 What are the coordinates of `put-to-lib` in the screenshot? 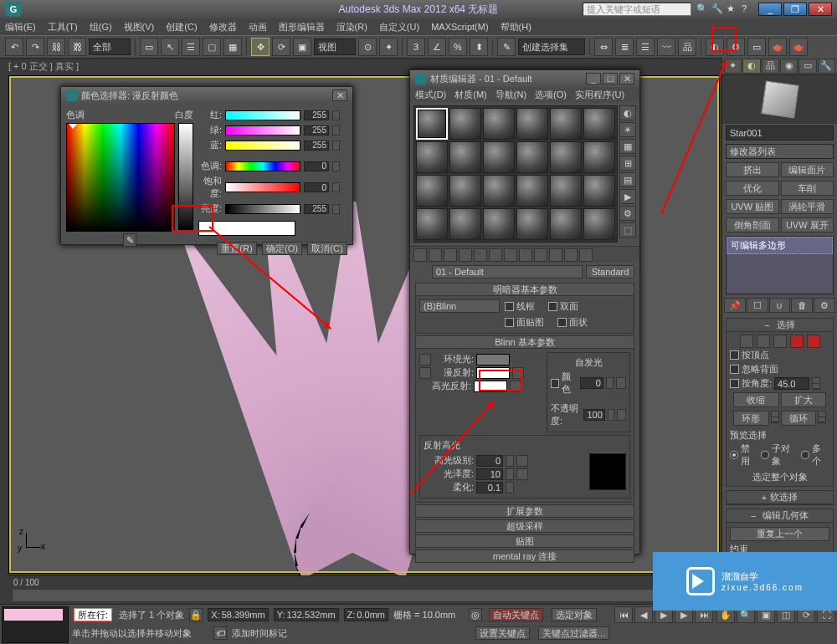 It's located at (511, 255).